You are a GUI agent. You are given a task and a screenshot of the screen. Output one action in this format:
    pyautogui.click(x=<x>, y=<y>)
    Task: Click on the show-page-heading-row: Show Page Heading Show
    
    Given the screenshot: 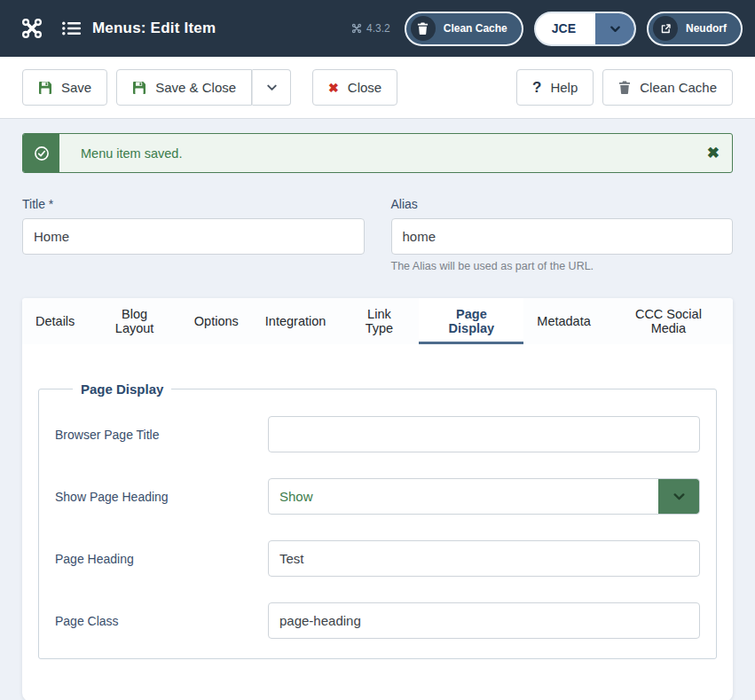 What is the action you would take?
    pyautogui.click(x=378, y=497)
    